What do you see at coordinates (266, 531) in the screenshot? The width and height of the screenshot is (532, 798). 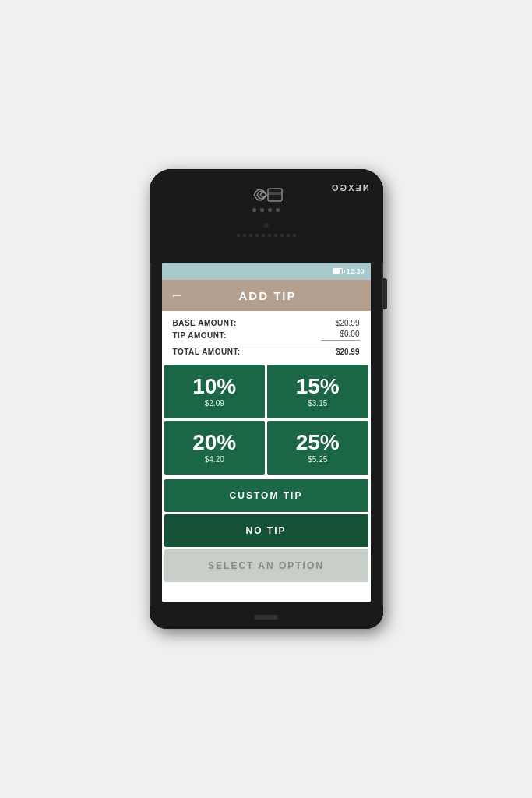 I see `no-tip-button: NO TIP` at bounding box center [266, 531].